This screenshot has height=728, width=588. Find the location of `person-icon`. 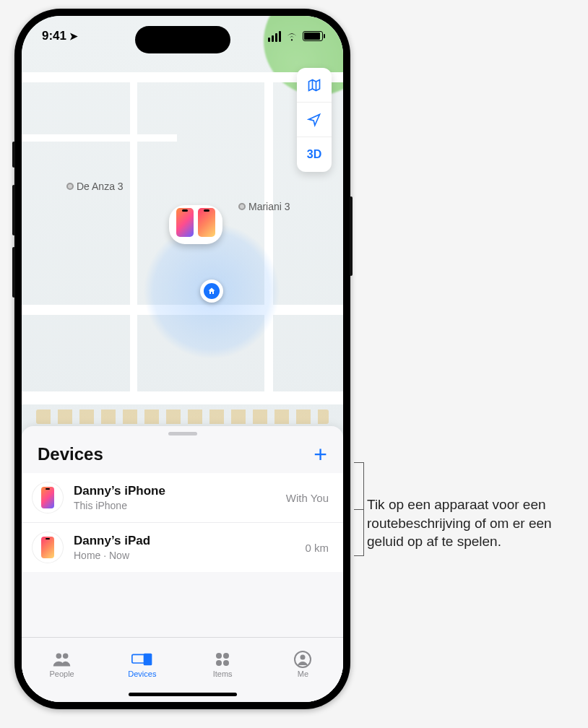

person-icon is located at coordinates (303, 659).